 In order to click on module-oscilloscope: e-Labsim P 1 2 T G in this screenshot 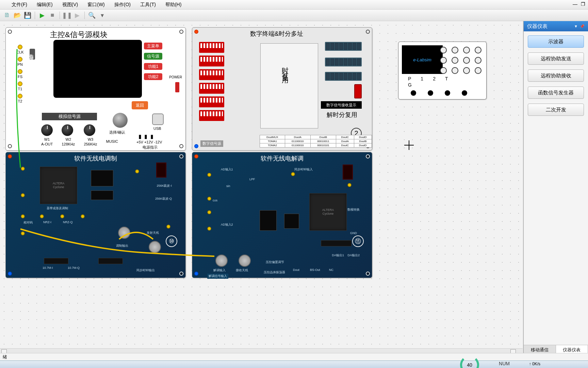, I will do `click(442, 71)`.